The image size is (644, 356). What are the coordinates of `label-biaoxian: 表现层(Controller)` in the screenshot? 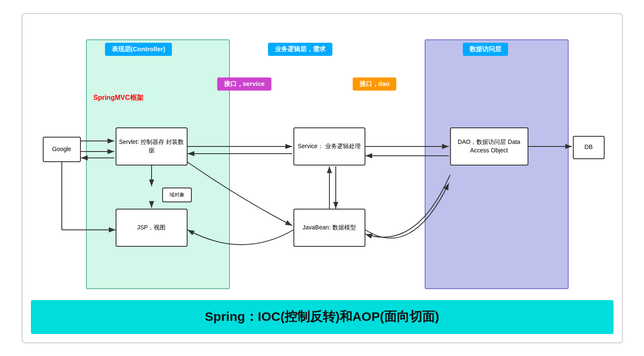 It's located at (139, 49).